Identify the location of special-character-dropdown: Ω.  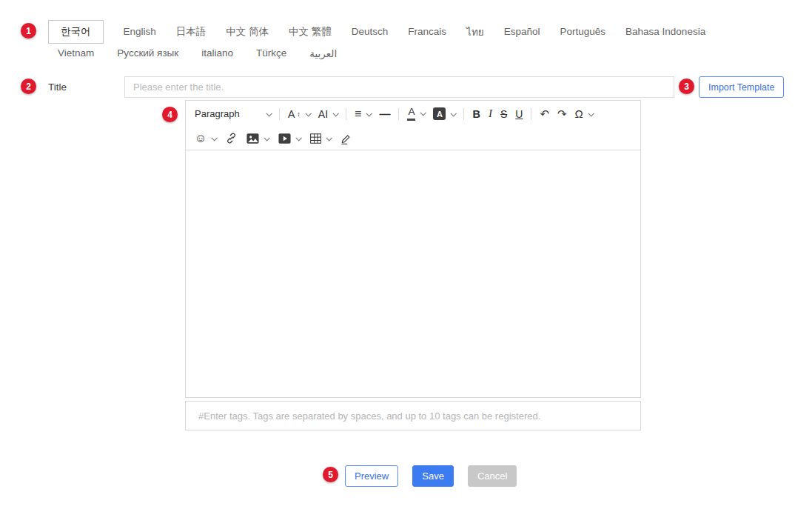
(584, 114).